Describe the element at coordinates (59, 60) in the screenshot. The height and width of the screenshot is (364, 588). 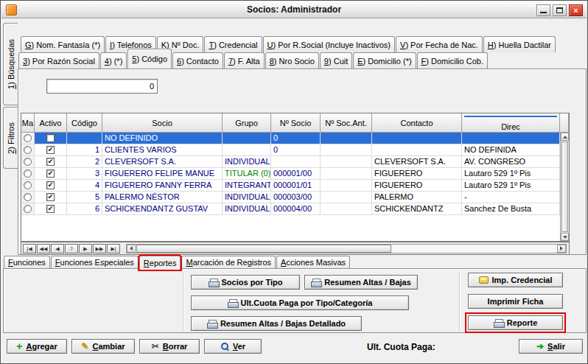
I see `search-tab-row2-0: 3) Por Razón Social` at that location.